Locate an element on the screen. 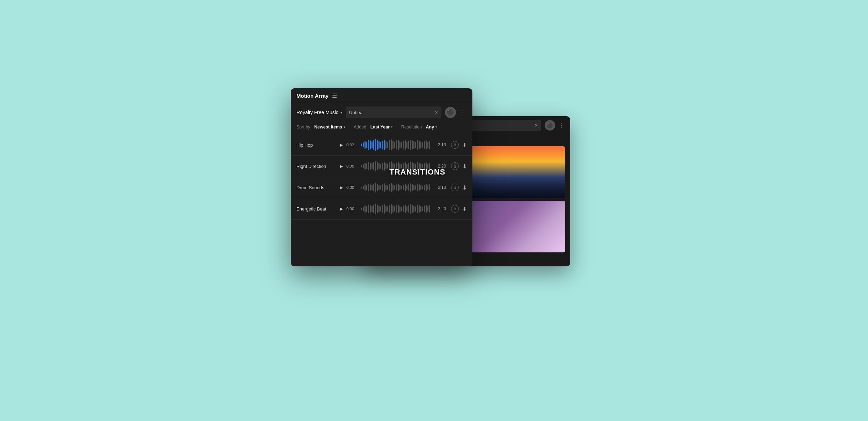 The height and width of the screenshot is (421, 868). back-avatar: ⚫ is located at coordinates (550, 125).